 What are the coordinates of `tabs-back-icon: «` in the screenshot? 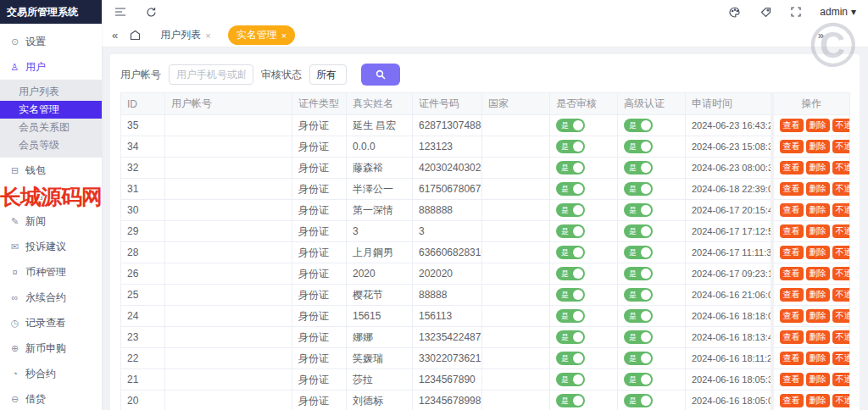 It's located at (115, 36).